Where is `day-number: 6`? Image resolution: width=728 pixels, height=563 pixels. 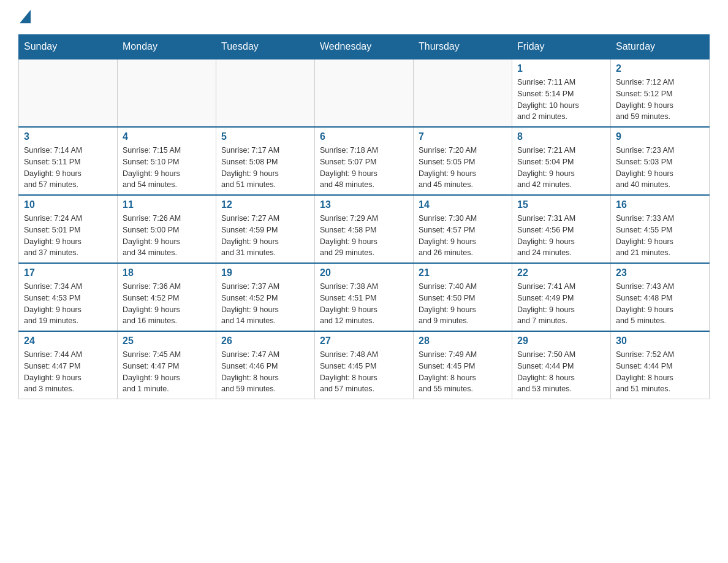
day-number: 6 is located at coordinates (364, 137).